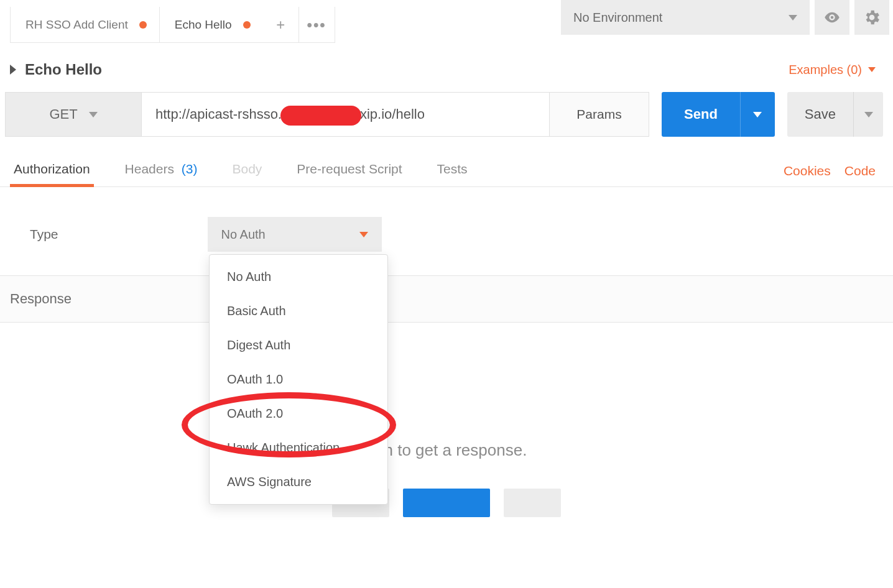 The width and height of the screenshot is (893, 588). Describe the element at coordinates (832, 17) in the screenshot. I see `environment-quicklook-button` at that location.